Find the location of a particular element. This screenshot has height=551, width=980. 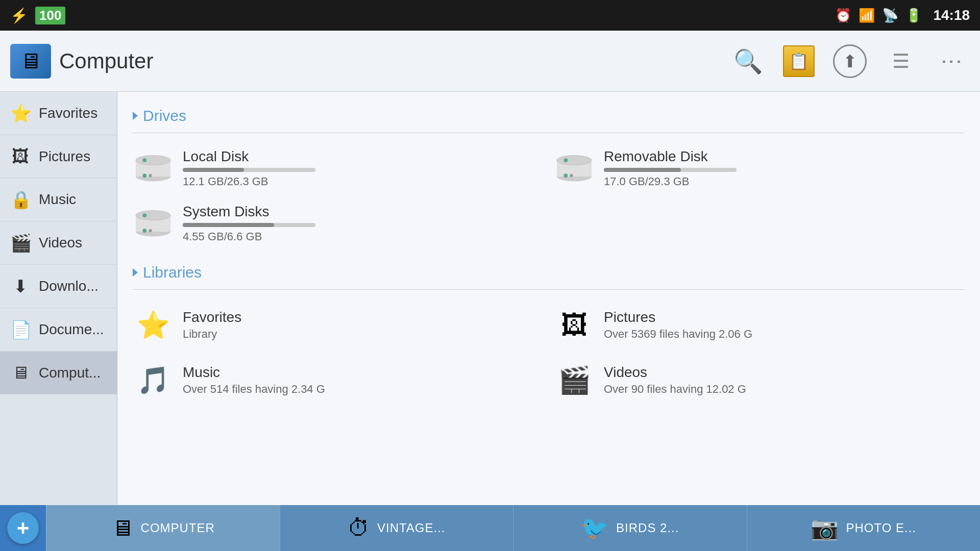

sidebar-icon-downloads: ⬇ is located at coordinates (20, 286).